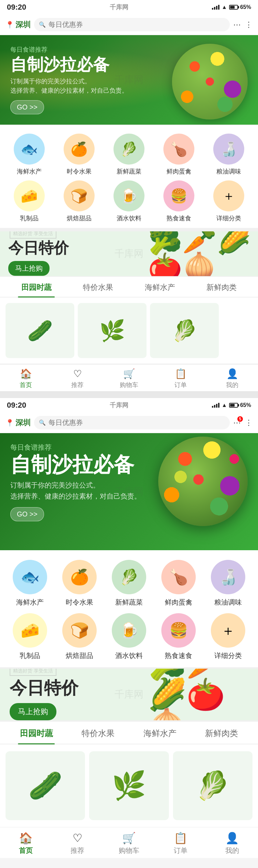 The height and width of the screenshot is (868, 258). Describe the element at coordinates (27, 514) in the screenshot. I see `hero-btn-2: GO >>` at that location.